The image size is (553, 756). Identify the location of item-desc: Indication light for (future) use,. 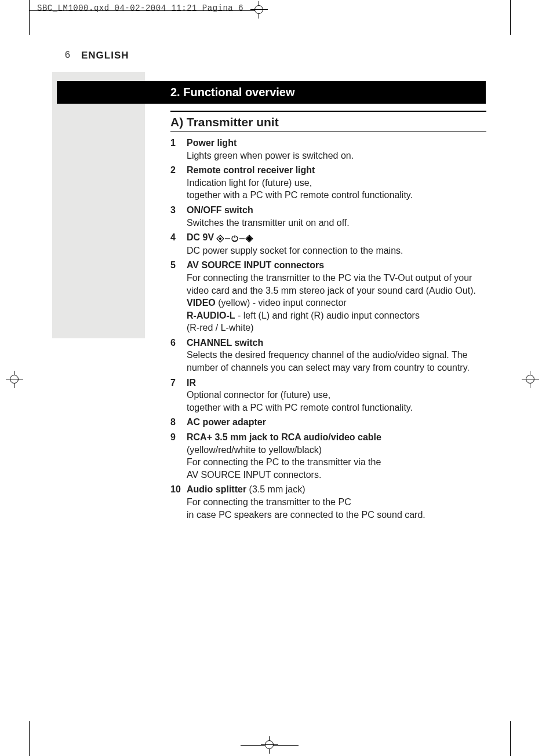
(336, 183).